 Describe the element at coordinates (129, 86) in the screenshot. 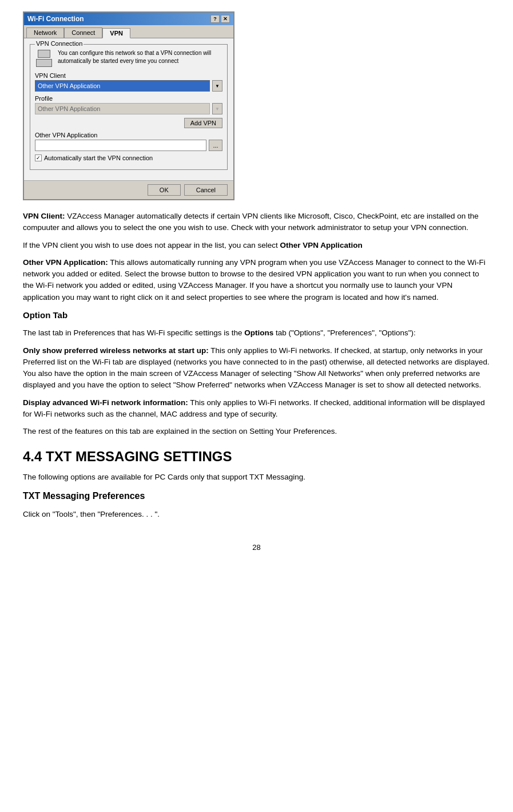

I see `vpn-client-select-row: Other VPN Application ▼` at that location.